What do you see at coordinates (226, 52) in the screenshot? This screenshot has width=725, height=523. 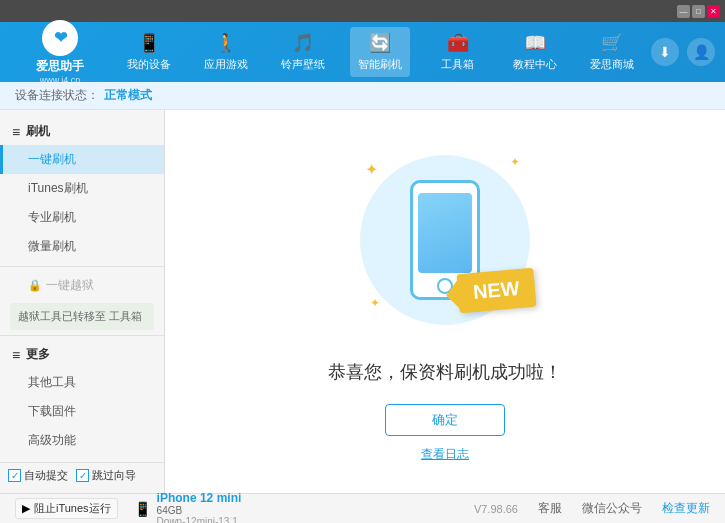 I see `nav-apps-games: 🚶 应用游戏` at bounding box center [226, 52].